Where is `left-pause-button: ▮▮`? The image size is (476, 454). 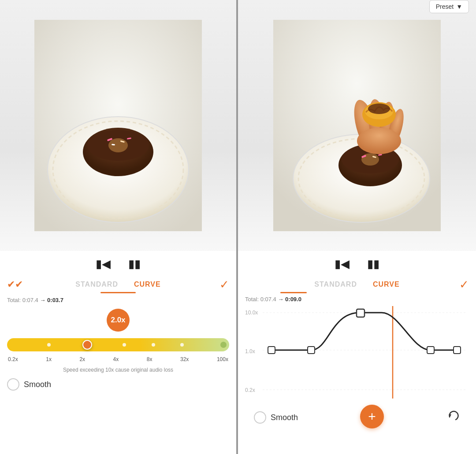
left-pause-button: ▮▮ is located at coordinates (134, 264).